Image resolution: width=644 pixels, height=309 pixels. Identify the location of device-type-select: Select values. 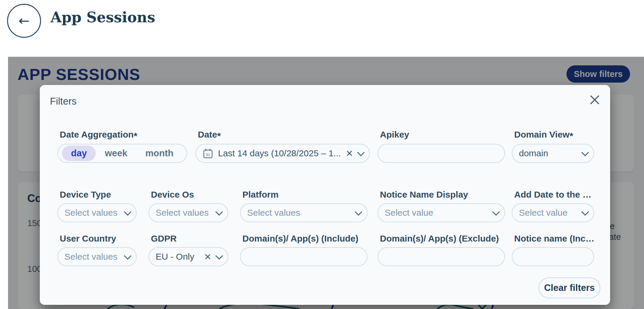
(97, 213).